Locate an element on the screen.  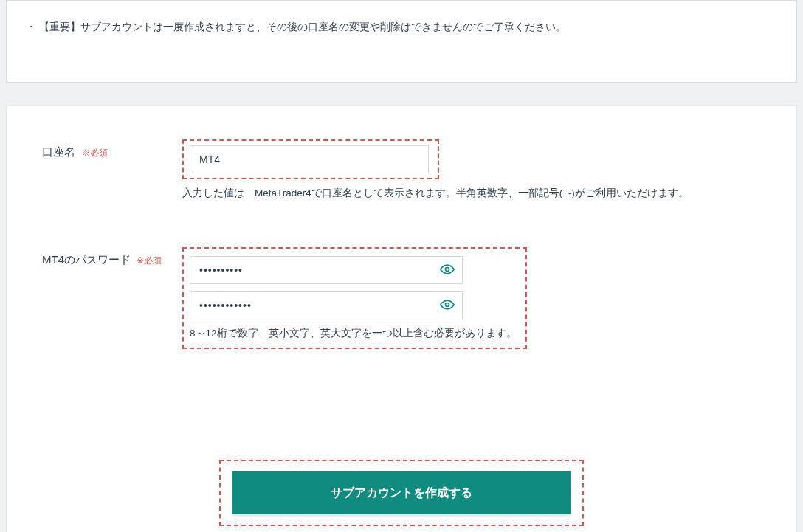
password-label: MT4のパスワード is located at coordinates (86, 260).